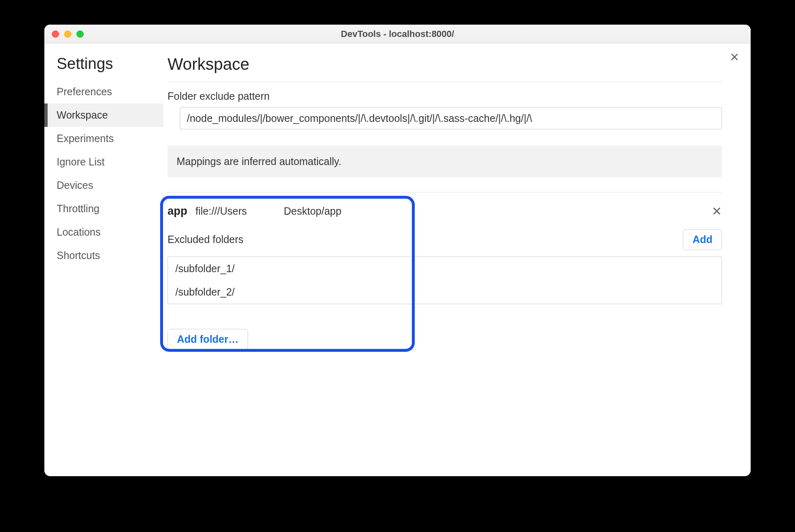  Describe the element at coordinates (68, 34) in the screenshot. I see `minimize-window-button` at that location.